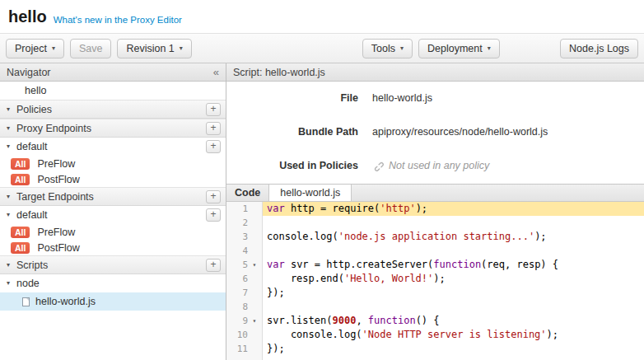  Describe the element at coordinates (435, 265) in the screenshot. I see `code-line: 5▾var svr = http.createServer(function(r…` at that location.